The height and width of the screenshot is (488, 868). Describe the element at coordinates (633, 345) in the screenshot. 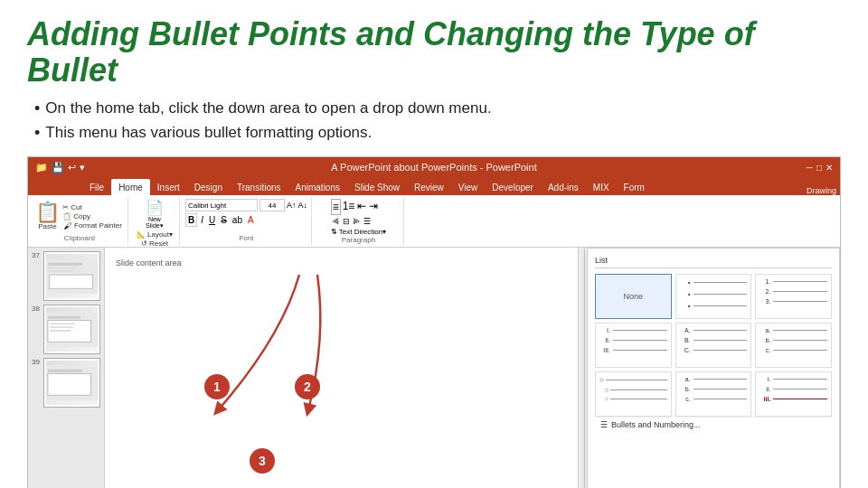

I see `bullet-style-roman: I. II. III.` at that location.